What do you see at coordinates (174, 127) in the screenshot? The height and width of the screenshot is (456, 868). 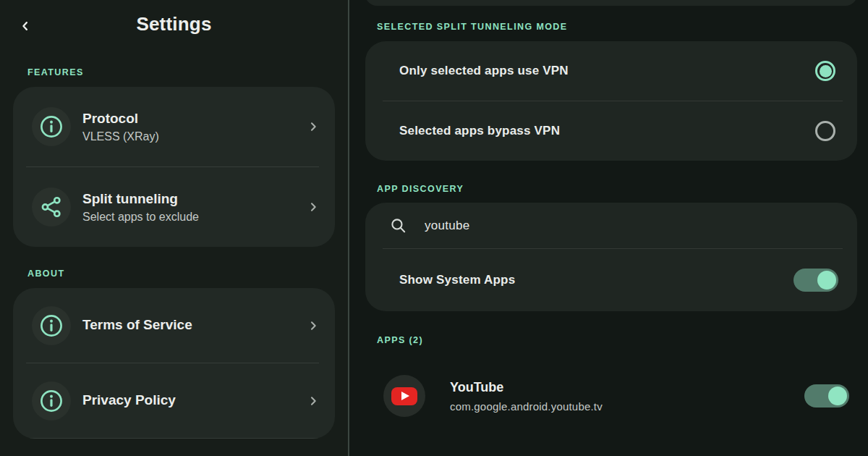 I see `settings-item-protocol: Protocol VLESS (XRay)` at bounding box center [174, 127].